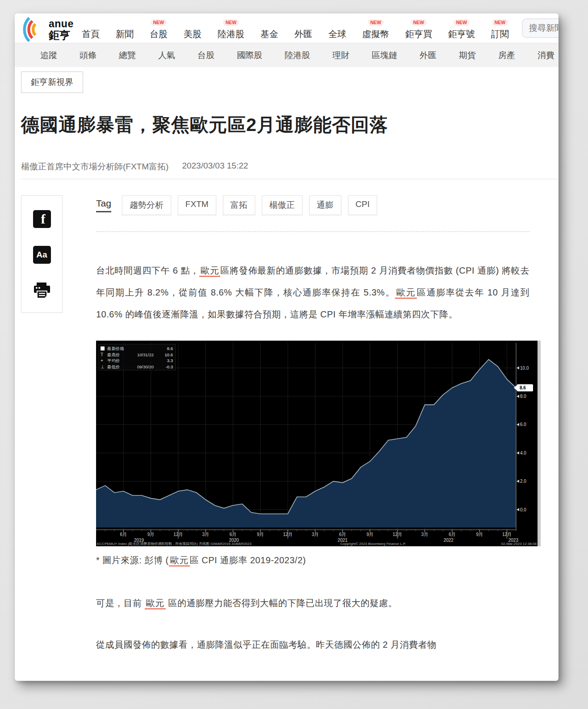 The width and height of the screenshot is (588, 709). Describe the element at coordinates (540, 28) in the screenshot. I see `search-input` at that location.